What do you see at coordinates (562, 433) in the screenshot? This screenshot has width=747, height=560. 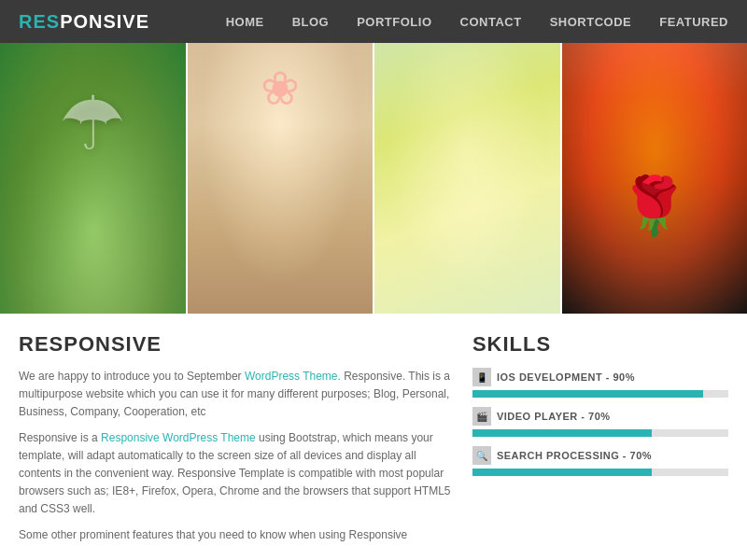 I see `skill-video-bar-fill` at bounding box center [562, 433].